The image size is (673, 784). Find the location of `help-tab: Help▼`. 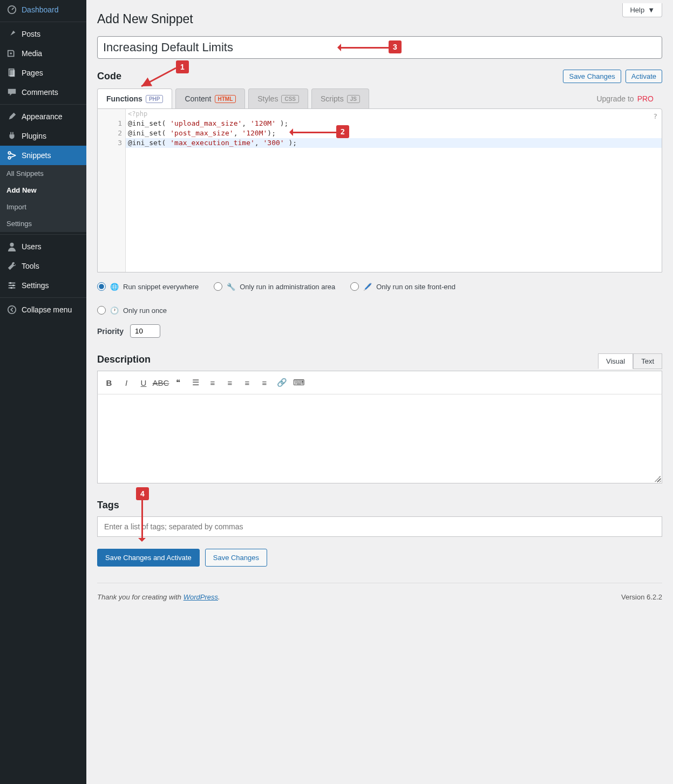

help-tab: Help▼ is located at coordinates (642, 10).